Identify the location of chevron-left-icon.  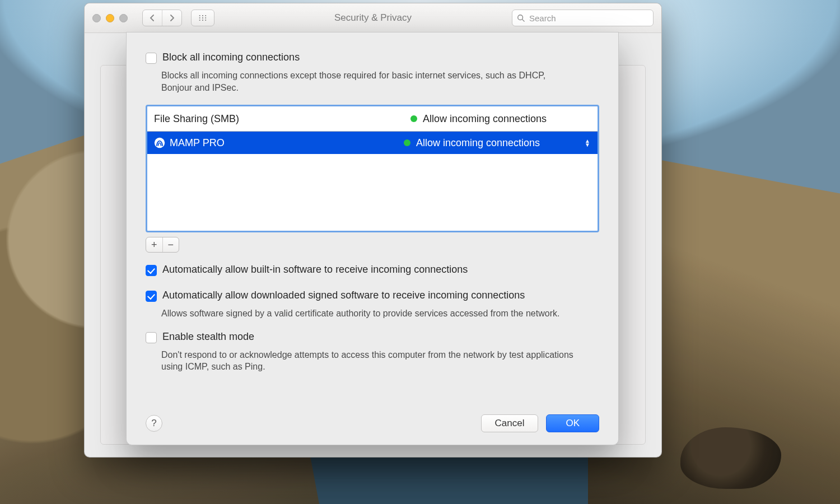
(152, 18).